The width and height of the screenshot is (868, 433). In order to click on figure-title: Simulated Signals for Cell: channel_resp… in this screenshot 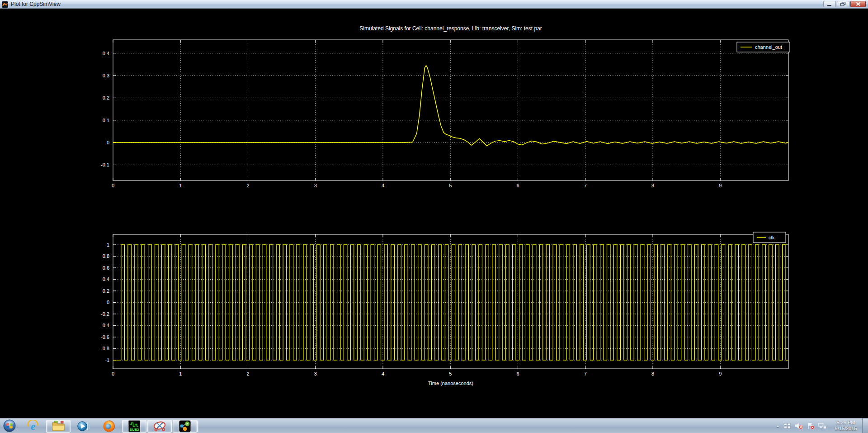, I will do `click(451, 29)`.